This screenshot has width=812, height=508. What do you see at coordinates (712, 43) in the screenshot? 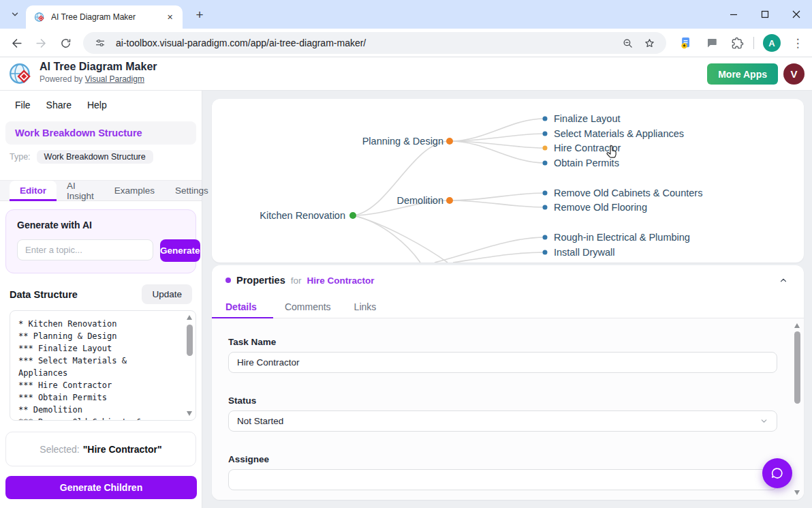
I see `comment-icon` at bounding box center [712, 43].